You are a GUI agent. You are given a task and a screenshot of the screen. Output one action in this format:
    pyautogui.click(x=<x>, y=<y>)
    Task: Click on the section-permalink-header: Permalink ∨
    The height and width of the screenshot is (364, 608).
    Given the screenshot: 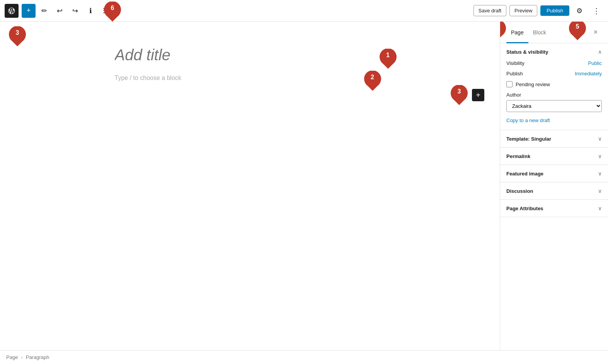 What is the action you would take?
    pyautogui.click(x=554, y=156)
    